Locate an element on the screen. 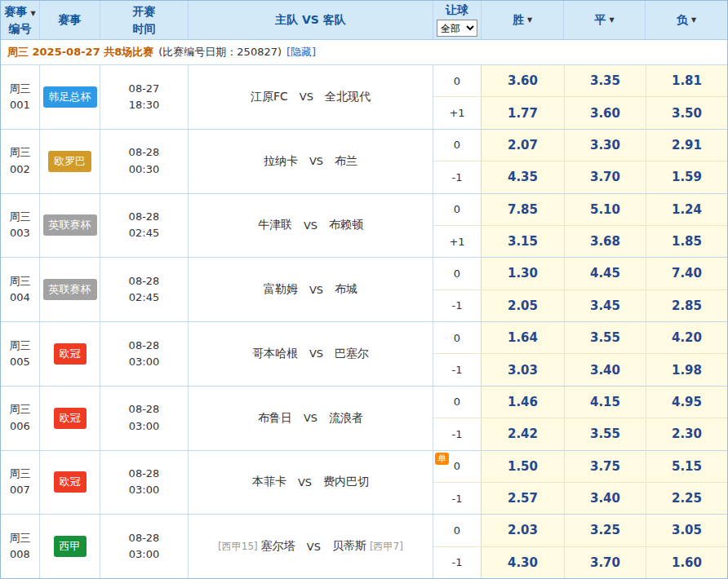  odd-lose: 5.15 is located at coordinates (686, 466).